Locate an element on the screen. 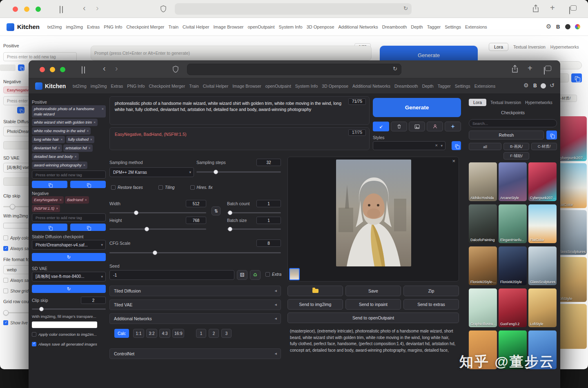 The height and width of the screenshot is (388, 588). page-button: 2 is located at coordinates (214, 333).